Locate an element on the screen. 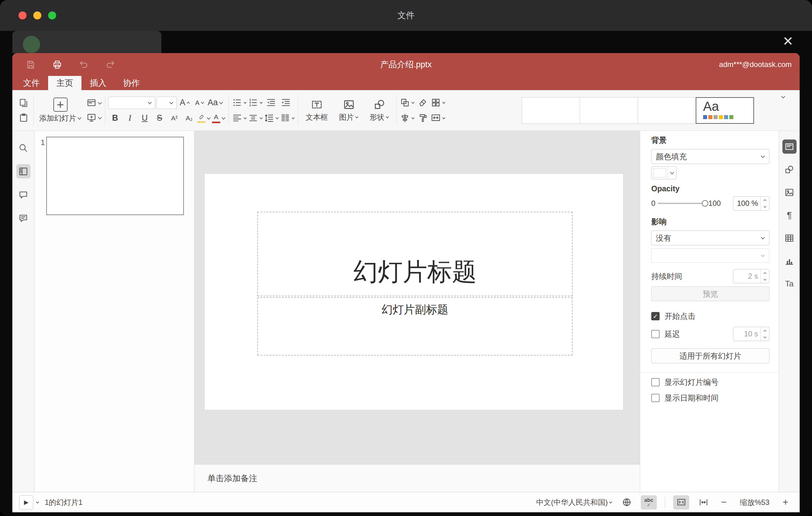 Image resolution: width=812 pixels, height=516 pixels. save-button is located at coordinates (31, 64).